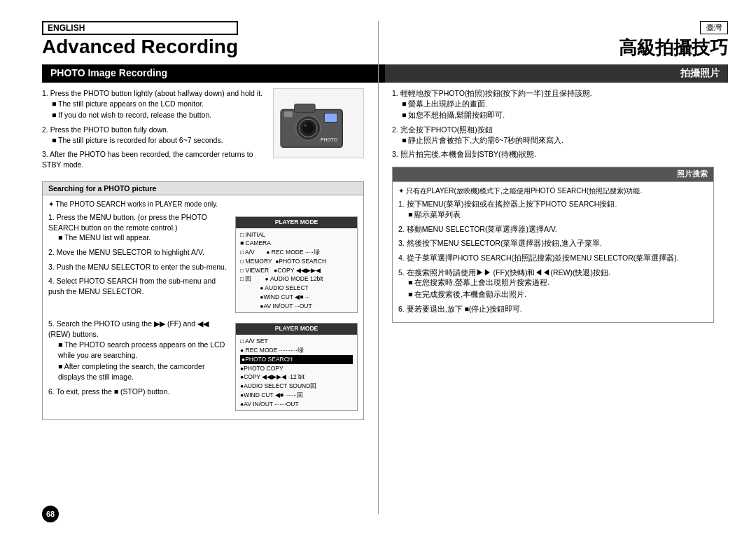  Describe the element at coordinates (329, 140) in the screenshot. I see `svg-text: PHOTO` at that location.